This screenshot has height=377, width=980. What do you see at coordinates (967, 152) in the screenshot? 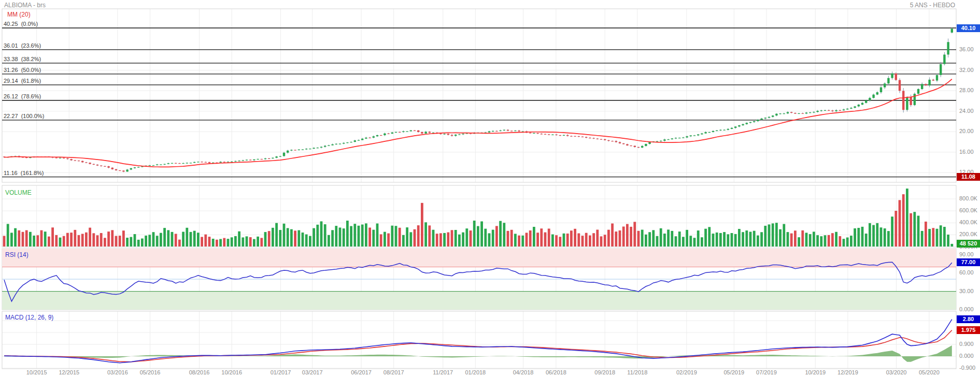
I see `price-axis-tick: 16.00` at bounding box center [967, 152].